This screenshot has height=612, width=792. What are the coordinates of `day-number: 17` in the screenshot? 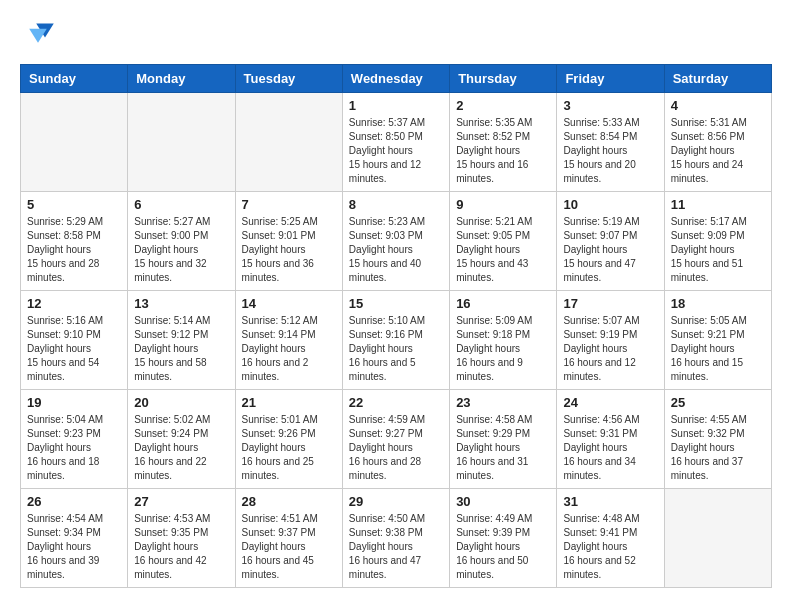 It's located at (610, 304).